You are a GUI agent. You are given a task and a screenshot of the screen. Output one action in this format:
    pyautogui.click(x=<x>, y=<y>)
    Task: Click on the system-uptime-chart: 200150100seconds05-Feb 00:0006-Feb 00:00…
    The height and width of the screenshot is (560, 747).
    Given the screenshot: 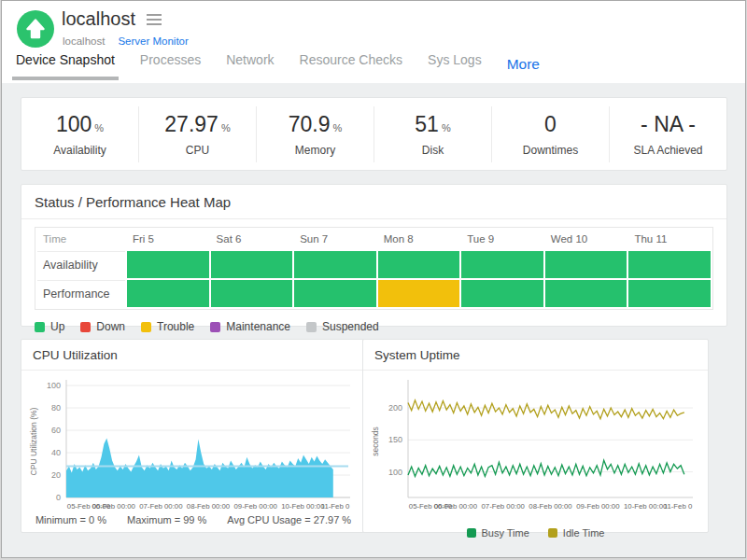 What is the action you would take?
    pyautogui.click(x=534, y=443)
    